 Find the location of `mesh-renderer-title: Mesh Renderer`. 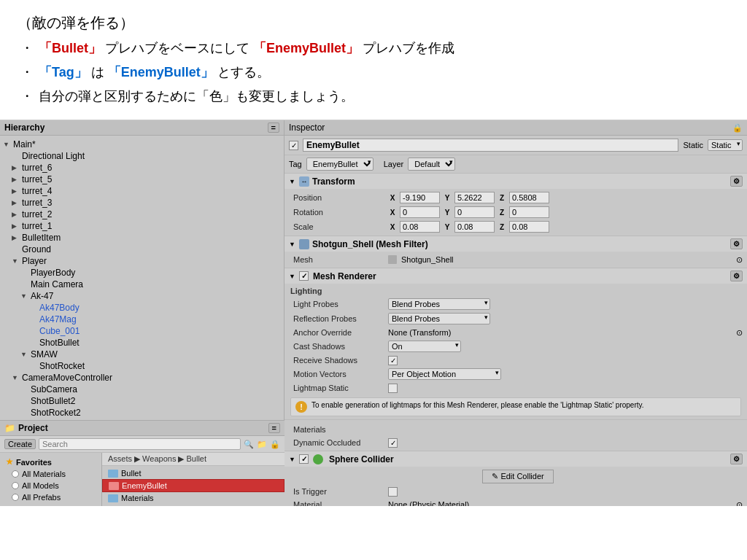

mesh-renderer-title: Mesh Renderer is located at coordinates (344, 276).